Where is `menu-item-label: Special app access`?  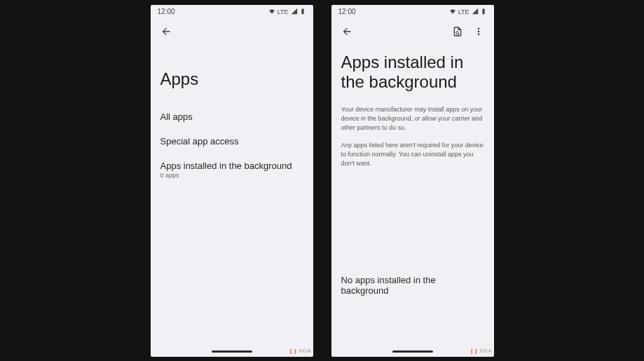 menu-item-label: Special app access is located at coordinates (232, 142).